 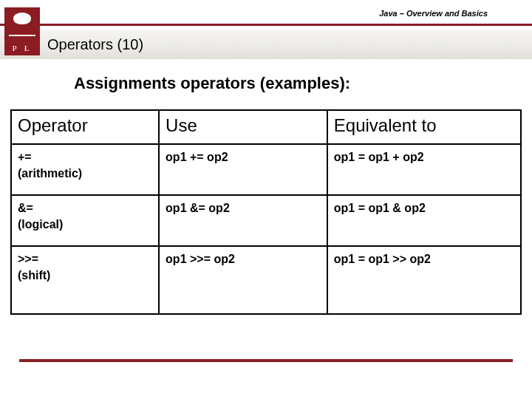 I want to click on university-logo: P Ł, so click(x=22, y=31).